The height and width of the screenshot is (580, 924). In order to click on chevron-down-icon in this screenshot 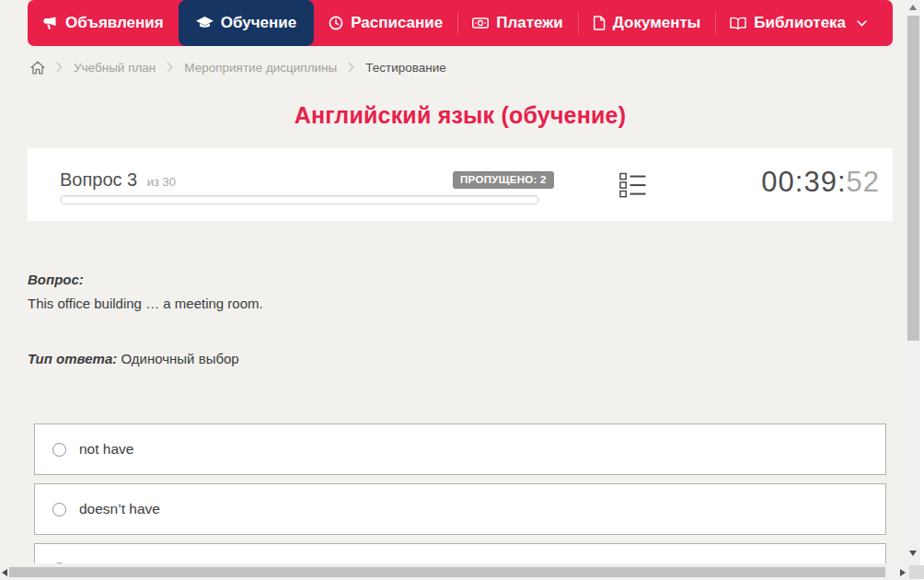, I will do `click(861, 24)`.